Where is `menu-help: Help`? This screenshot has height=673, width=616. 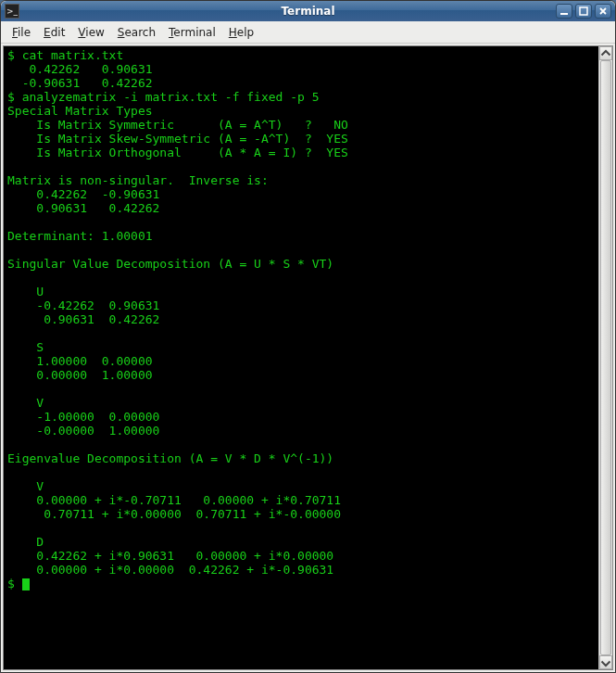
menu-help: Help is located at coordinates (241, 32).